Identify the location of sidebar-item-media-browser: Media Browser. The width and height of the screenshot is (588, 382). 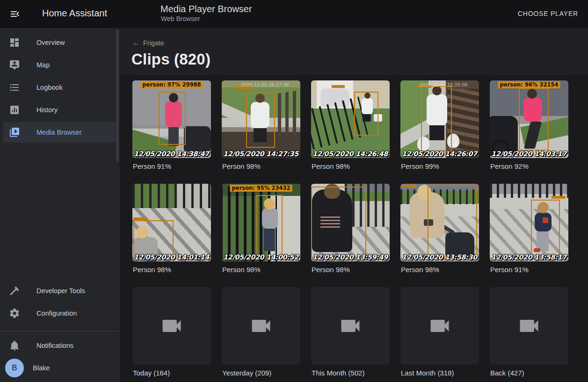
(60, 132).